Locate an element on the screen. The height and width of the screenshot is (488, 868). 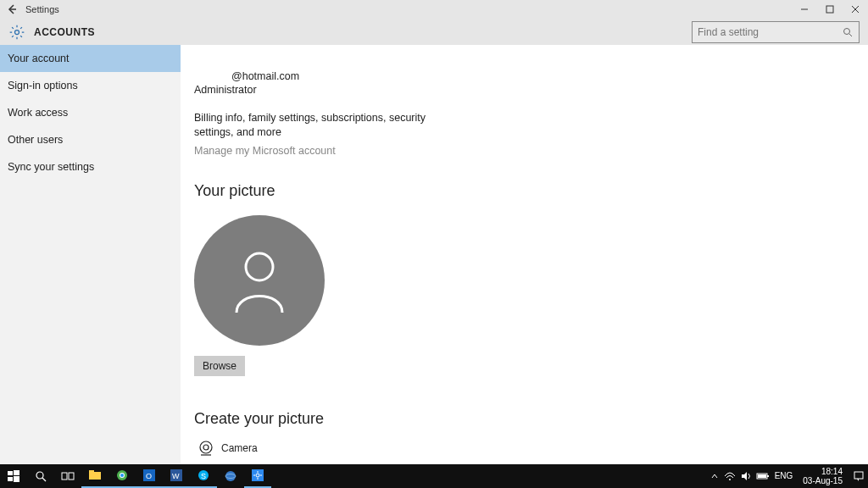
sidebar-item-other-users: Other users is located at coordinates (90, 140).